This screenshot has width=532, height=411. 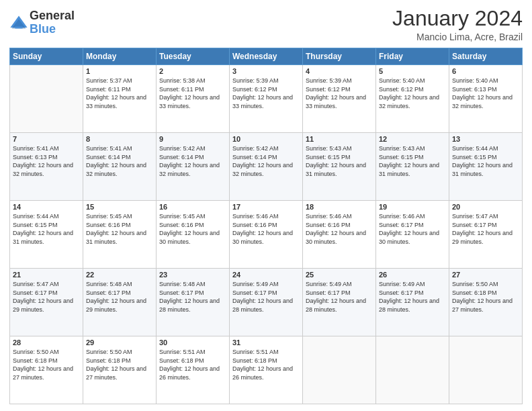 I want to click on day-header-tuesday: Tuesday, so click(x=193, y=56).